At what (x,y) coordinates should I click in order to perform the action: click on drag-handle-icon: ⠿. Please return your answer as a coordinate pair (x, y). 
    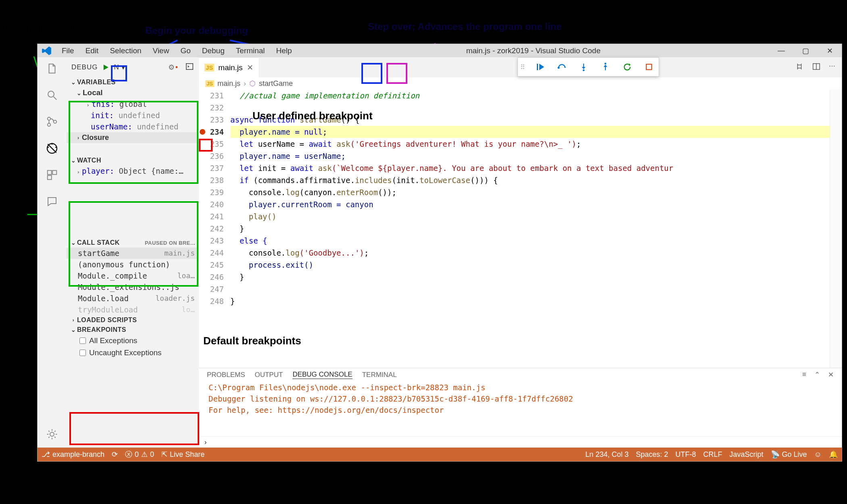
    Looking at the image, I should click on (522, 67).